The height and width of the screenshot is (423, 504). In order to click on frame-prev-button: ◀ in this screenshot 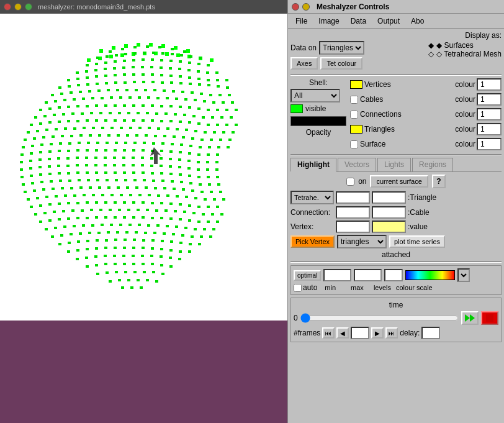, I will do `click(343, 333)`.